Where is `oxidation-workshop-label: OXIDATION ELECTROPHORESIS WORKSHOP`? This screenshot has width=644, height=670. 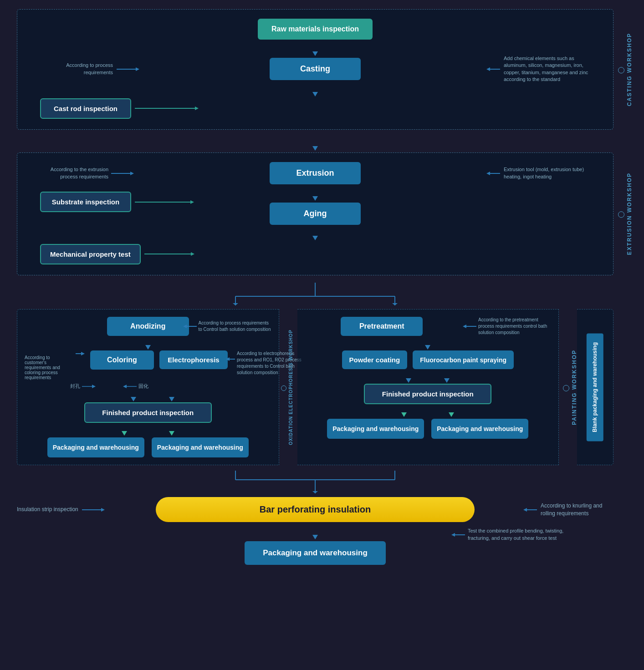 oxidation-workshop-label: OXIDATION ELECTROPHORESIS WORKSHOP is located at coordinates (291, 387).